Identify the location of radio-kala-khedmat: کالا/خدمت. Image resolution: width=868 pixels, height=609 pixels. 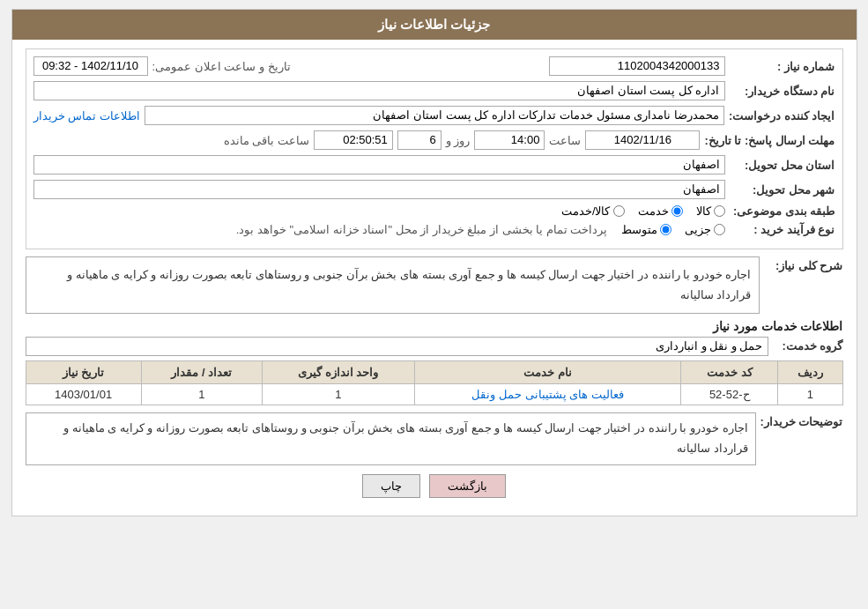
(593, 212).